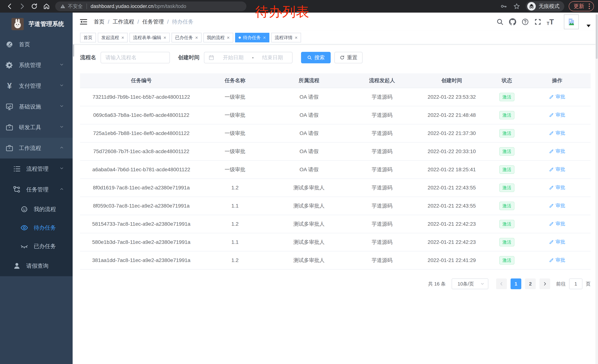 The width and height of the screenshot is (598, 364). I want to click on tab-发起流程: 发起流程×, so click(113, 38).